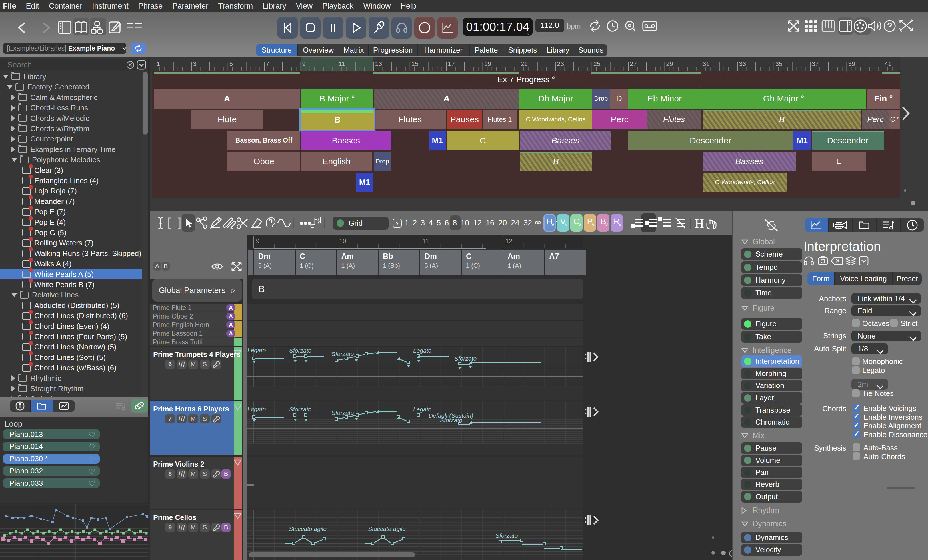  I want to click on svg-text: 12, so click(509, 241).